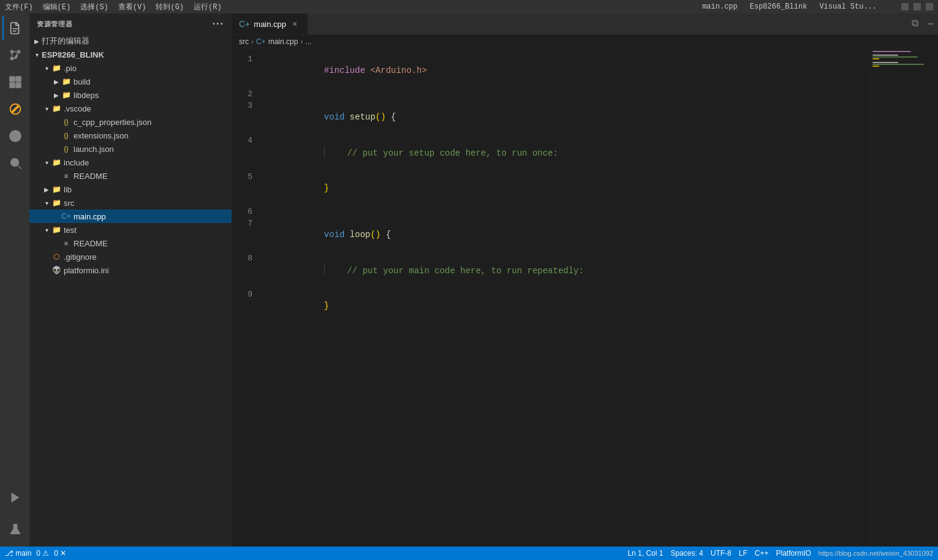 Image resolution: width=938 pixels, height=560 pixels. Describe the element at coordinates (566, 271) in the screenshot. I see `line-content-8: // put your main code here, to run repea…` at that location.